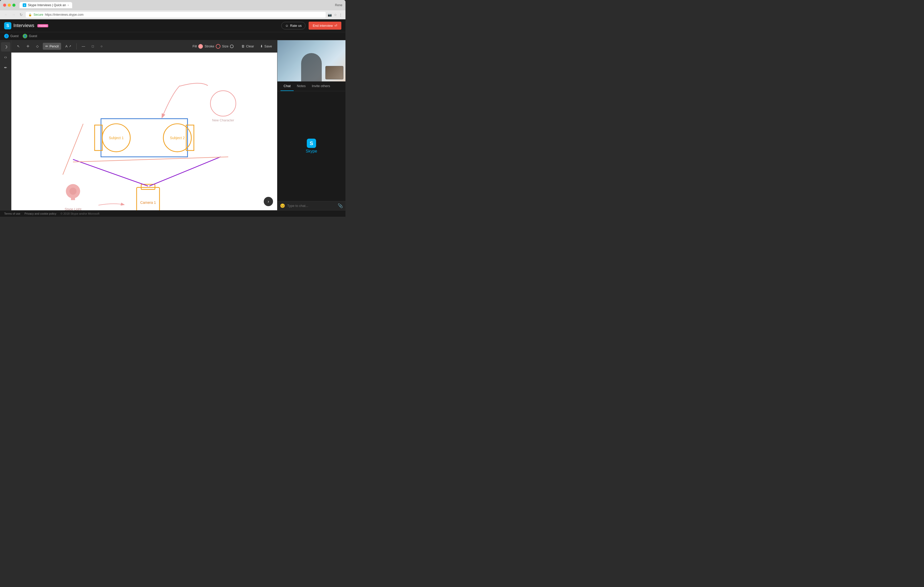 This screenshot has height=587, width=924. What do you see at coordinates (323, 26) in the screenshot?
I see `end-interview-label: End interview` at bounding box center [323, 26].